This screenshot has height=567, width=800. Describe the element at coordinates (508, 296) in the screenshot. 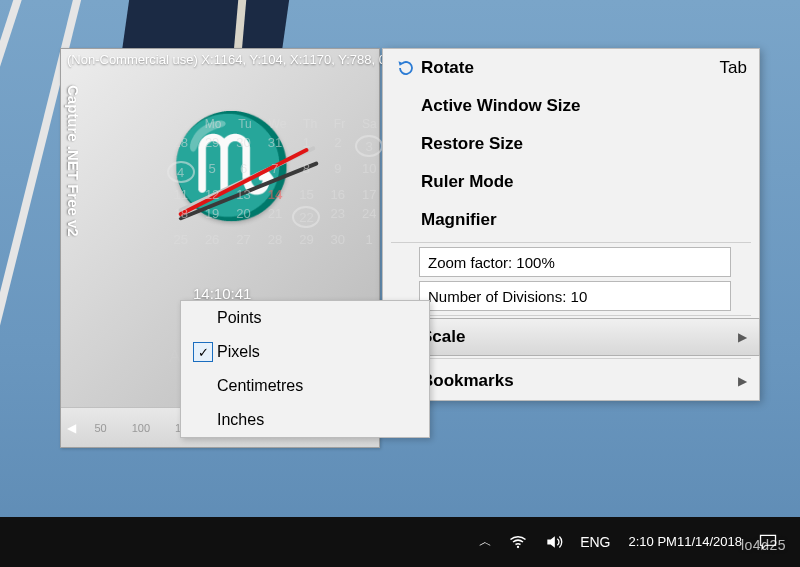

I see `field-value: Number of Divisions: 10` at that location.